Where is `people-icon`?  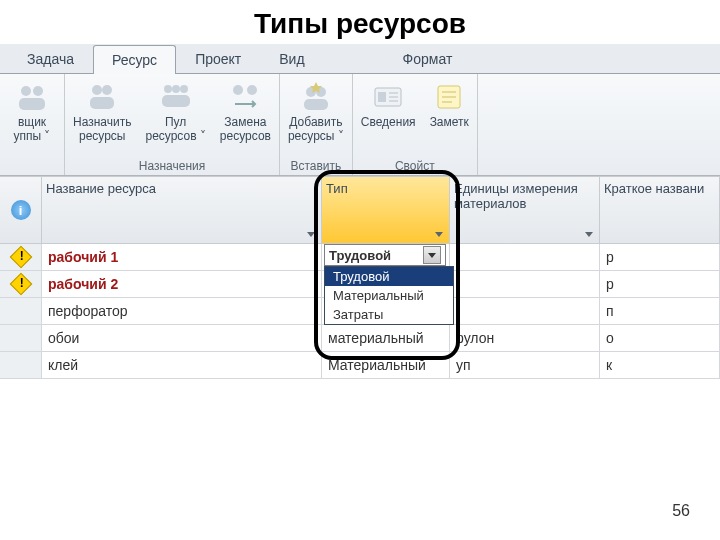 people-icon is located at coordinates (32, 97).